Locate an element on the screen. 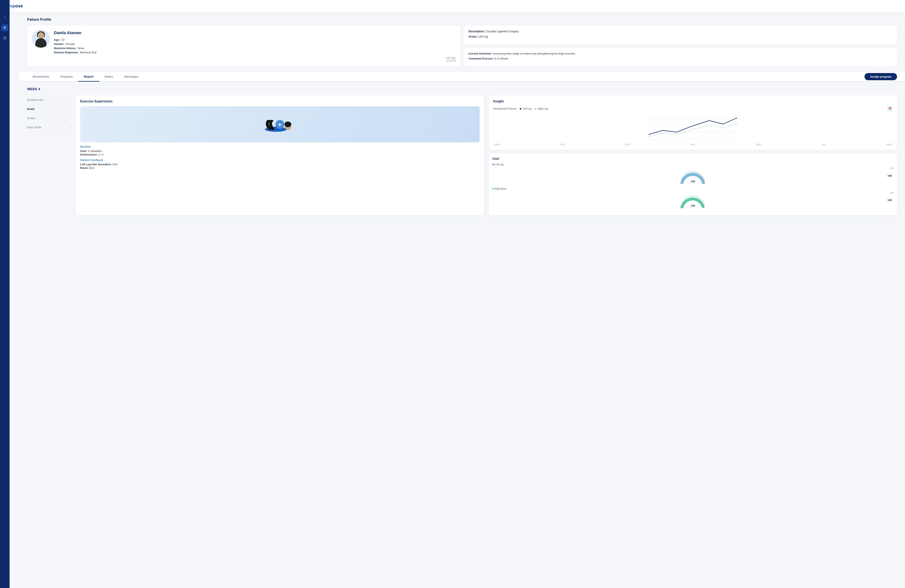  play-icon: ▶ is located at coordinates (281, 124).